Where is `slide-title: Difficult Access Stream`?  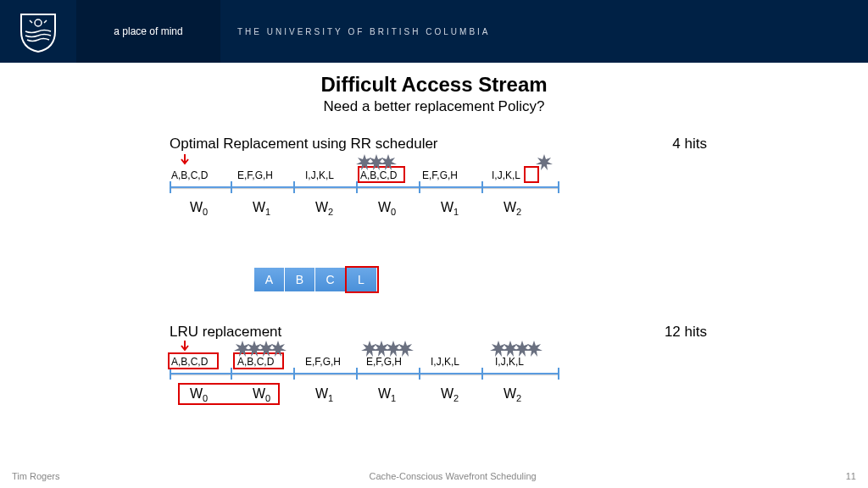 slide-title: Difficult Access Stream is located at coordinates (434, 85).